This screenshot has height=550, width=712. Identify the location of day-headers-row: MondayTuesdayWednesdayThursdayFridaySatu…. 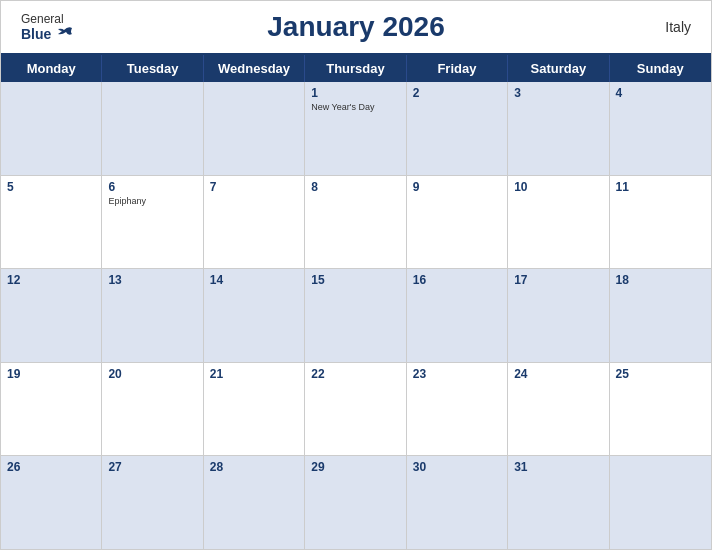
(356, 68).